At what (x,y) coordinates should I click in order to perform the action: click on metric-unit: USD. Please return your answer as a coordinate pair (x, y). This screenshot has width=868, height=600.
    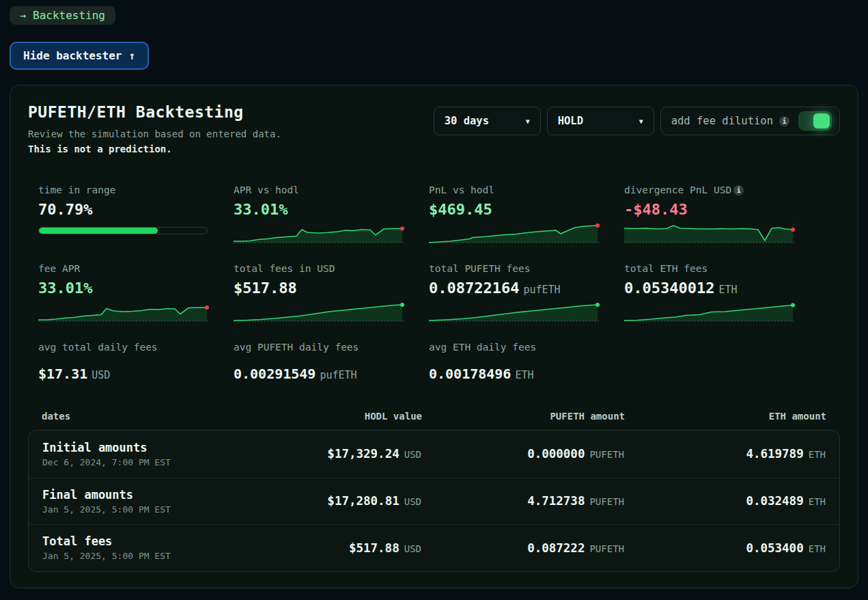
    Looking at the image, I should click on (101, 375).